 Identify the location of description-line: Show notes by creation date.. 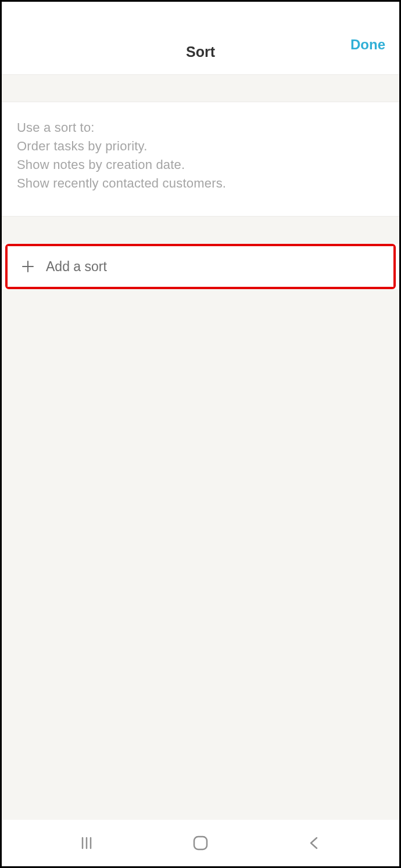
(201, 165).